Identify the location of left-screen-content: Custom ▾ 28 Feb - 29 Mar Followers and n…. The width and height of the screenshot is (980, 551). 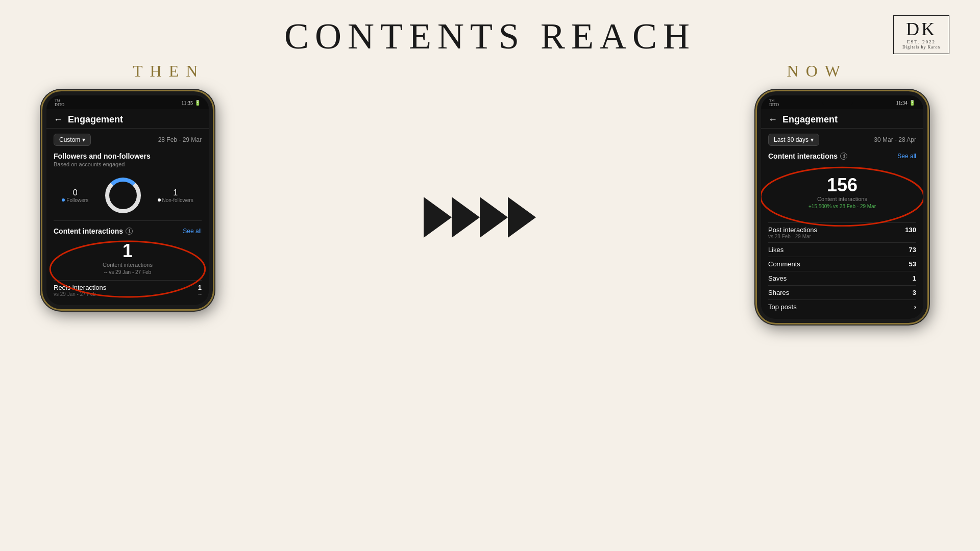
(128, 217).